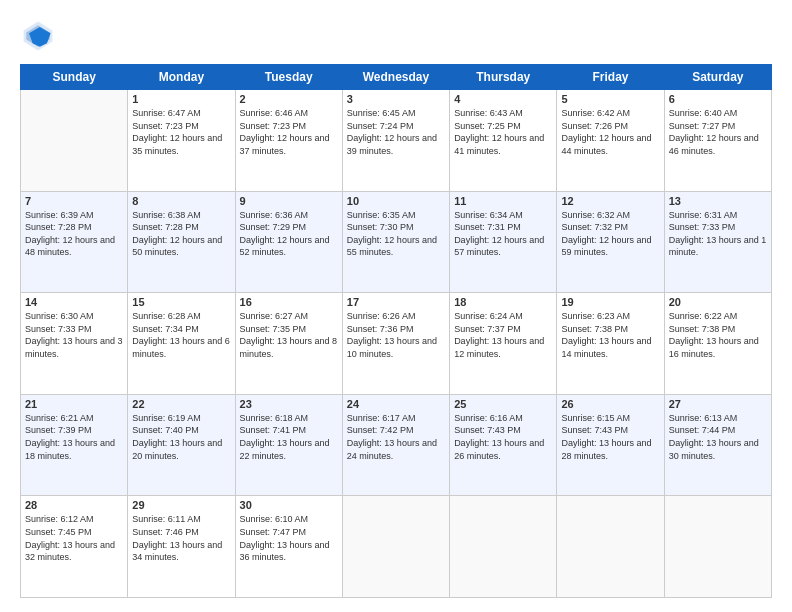 This screenshot has height=612, width=792. What do you see at coordinates (182, 242) in the screenshot?
I see `calendar-cell: 8Sunrise: 6:38 AMSunset: 7:28 PMDaylight…` at bounding box center [182, 242].